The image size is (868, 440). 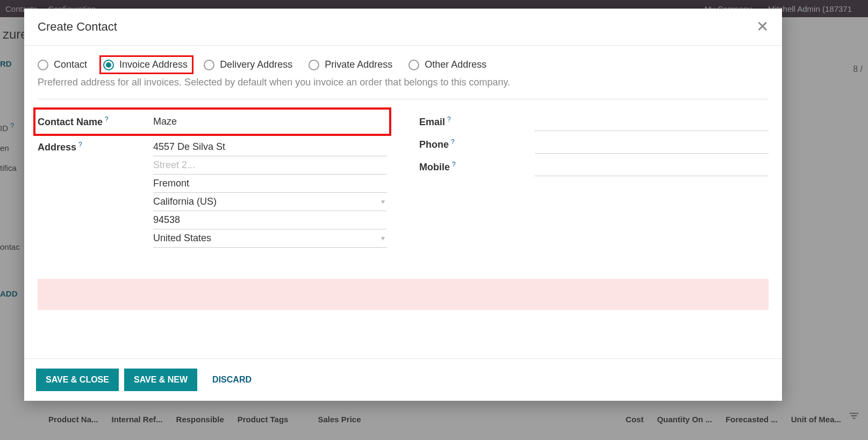 What do you see at coordinates (145, 64) in the screenshot?
I see `radio-invoice-address: Invoice Address` at bounding box center [145, 64].